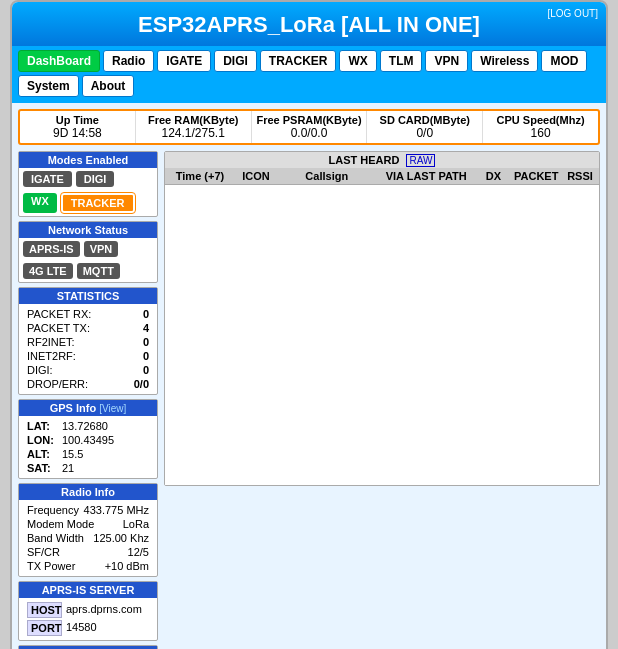 The height and width of the screenshot is (649, 618). Describe the element at coordinates (78, 127) in the screenshot. I see `uptime-cell: Up Time 9D 14:58` at that location.